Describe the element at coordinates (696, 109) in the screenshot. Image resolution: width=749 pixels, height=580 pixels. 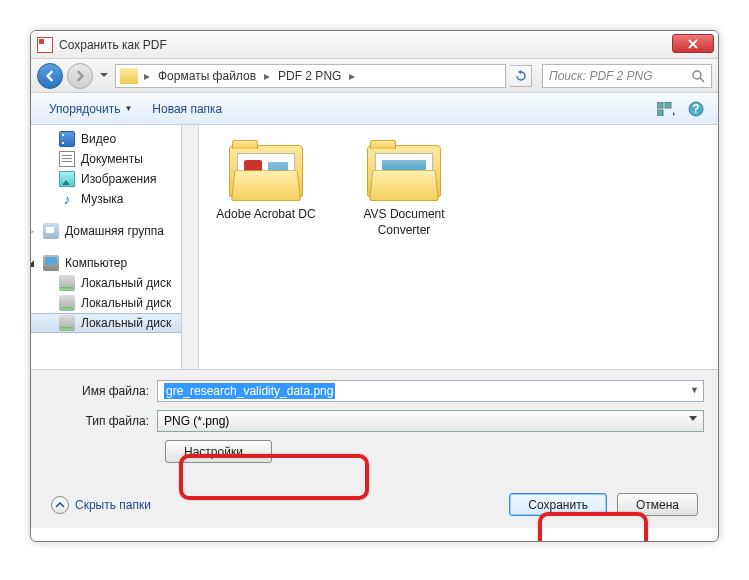
I see `help-button: ?` at that location.